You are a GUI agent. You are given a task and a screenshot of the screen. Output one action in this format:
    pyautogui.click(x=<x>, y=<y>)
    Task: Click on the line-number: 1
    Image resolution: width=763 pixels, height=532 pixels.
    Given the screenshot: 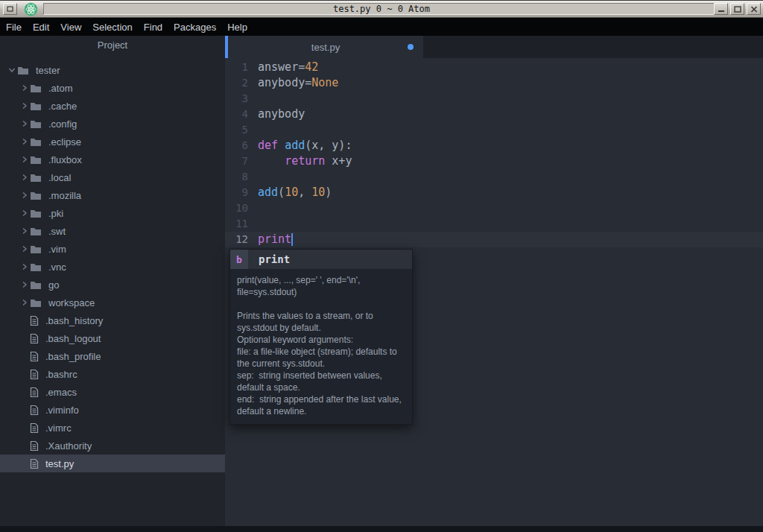 What is the action you would take?
    pyautogui.click(x=241, y=67)
    